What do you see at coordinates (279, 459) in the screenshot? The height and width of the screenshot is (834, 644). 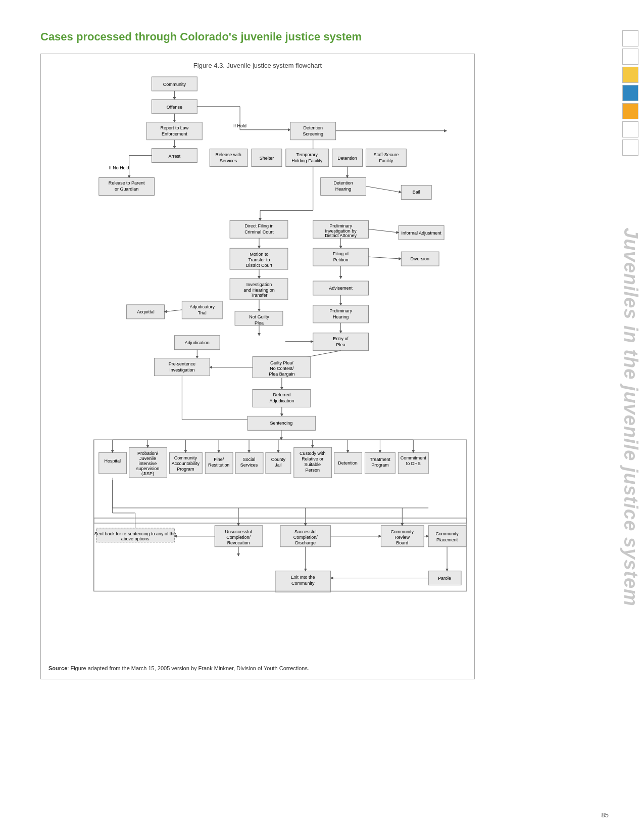 I see `svg-text: County` at bounding box center [279, 459].